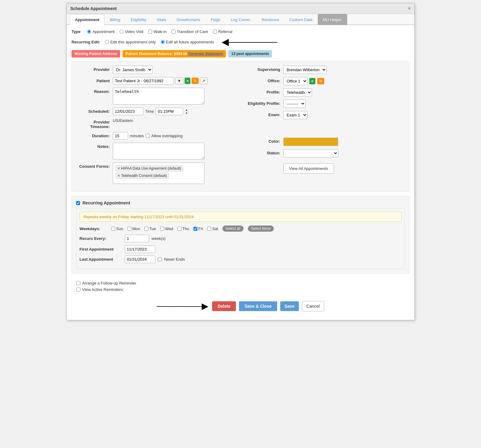 This screenshot has width=481, height=448. I want to click on supervising-content: Brendan Wilberton, so click(344, 70).